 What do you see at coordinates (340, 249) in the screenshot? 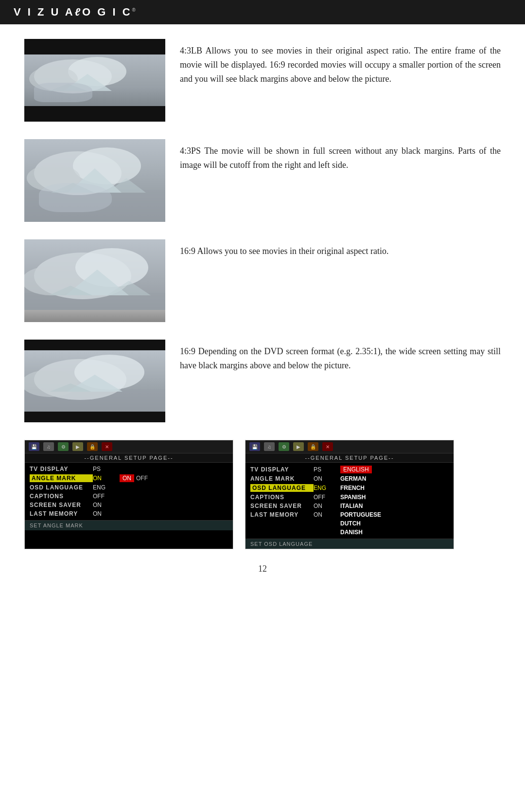
I see `text-16-9a: 16:9 Allows you to see movies in their o…` at bounding box center [340, 249].